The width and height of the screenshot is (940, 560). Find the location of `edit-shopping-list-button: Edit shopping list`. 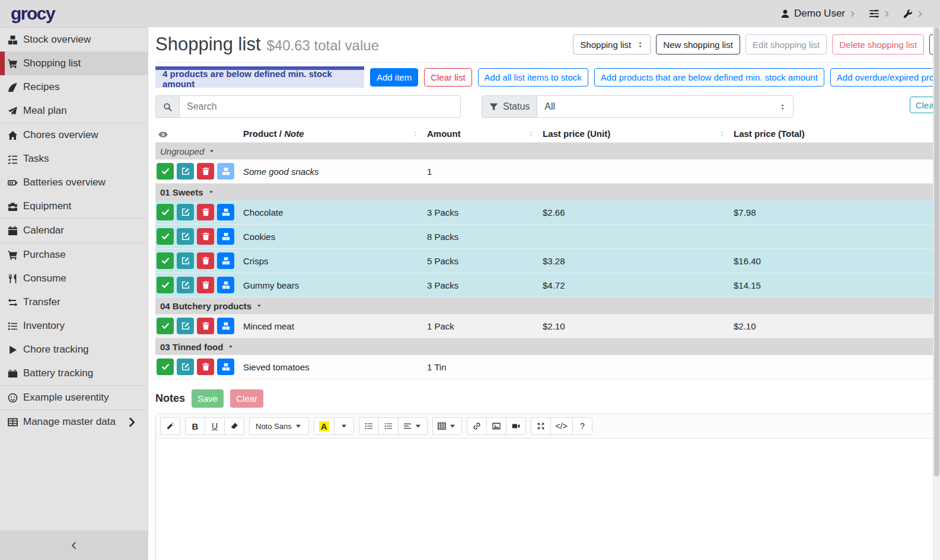

edit-shopping-list-button: Edit shopping list is located at coordinates (786, 44).